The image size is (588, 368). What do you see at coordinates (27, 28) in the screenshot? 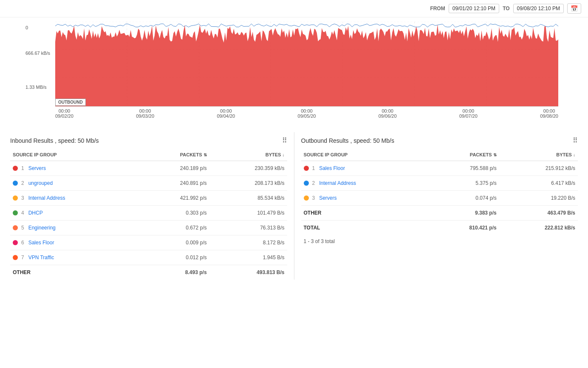
I see `y-label-0: 0` at bounding box center [27, 28].